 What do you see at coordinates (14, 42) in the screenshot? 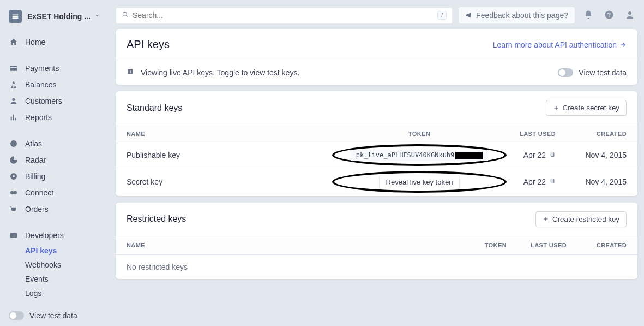
I see `home-icon` at bounding box center [14, 42].